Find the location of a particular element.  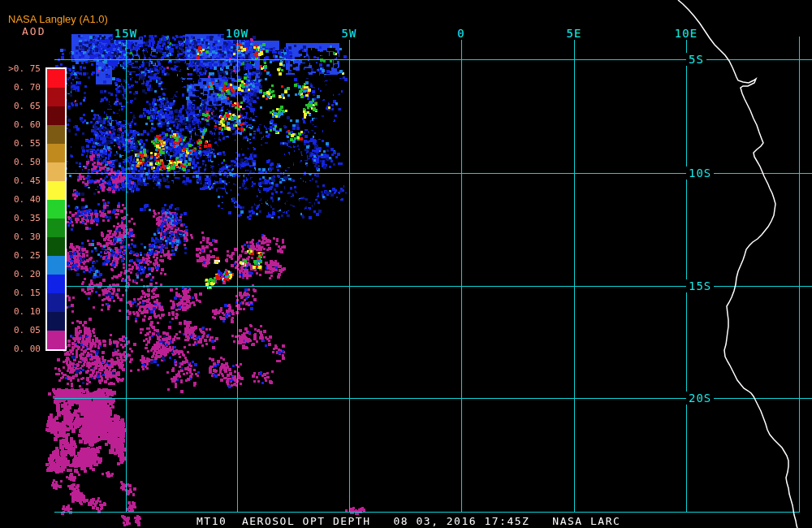

colorbar-tick-label: 0. 30 is located at coordinates (22, 237).